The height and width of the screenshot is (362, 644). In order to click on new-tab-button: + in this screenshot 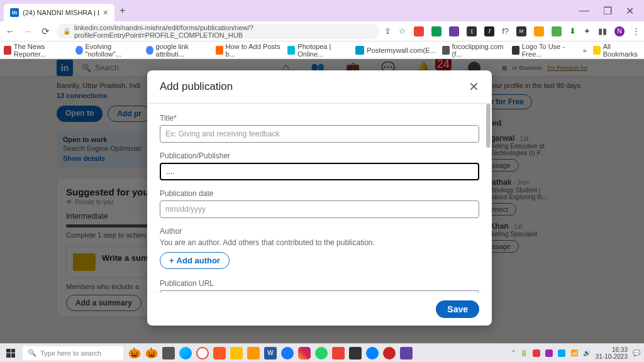, I will do `click(122, 11)`.